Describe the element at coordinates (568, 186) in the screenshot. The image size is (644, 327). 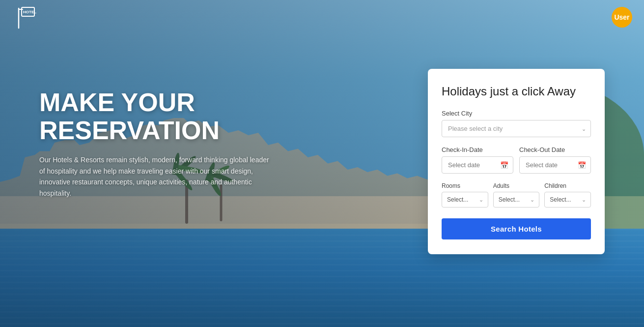
I see `children-label: Children` at that location.